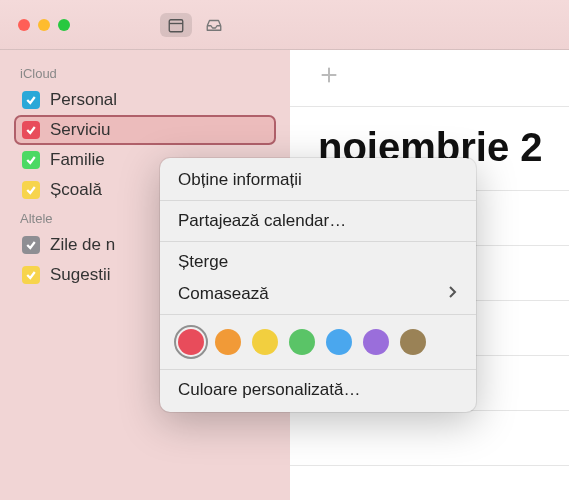 This screenshot has height=500, width=569. Describe the element at coordinates (318, 342) in the screenshot. I see `menu-color-row` at that location.